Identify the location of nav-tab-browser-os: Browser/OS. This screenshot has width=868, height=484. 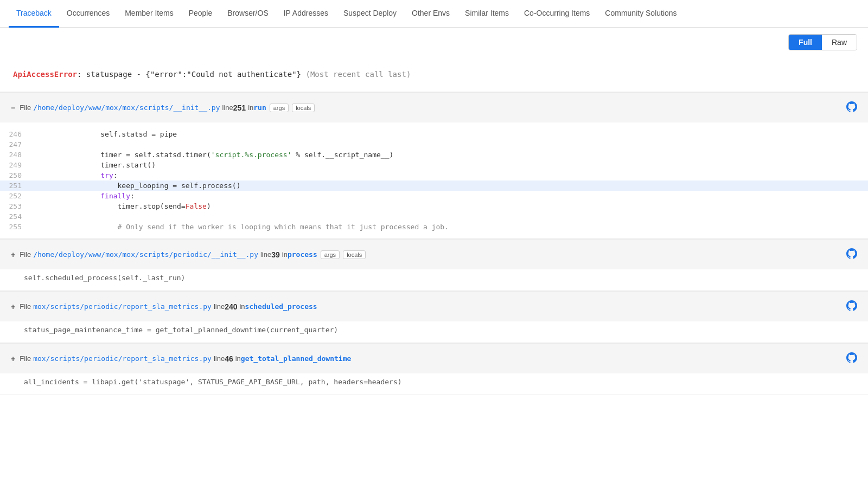
(247, 14).